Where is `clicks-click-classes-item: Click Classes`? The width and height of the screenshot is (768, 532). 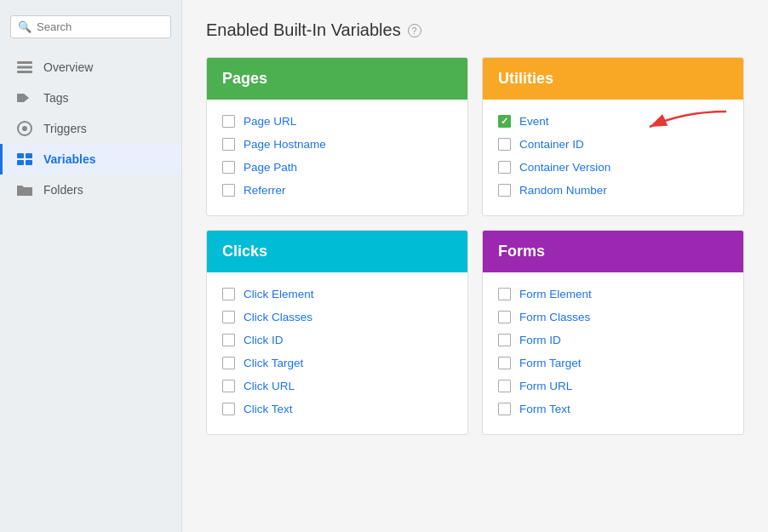
clicks-click-classes-item: Click Classes is located at coordinates (337, 317).